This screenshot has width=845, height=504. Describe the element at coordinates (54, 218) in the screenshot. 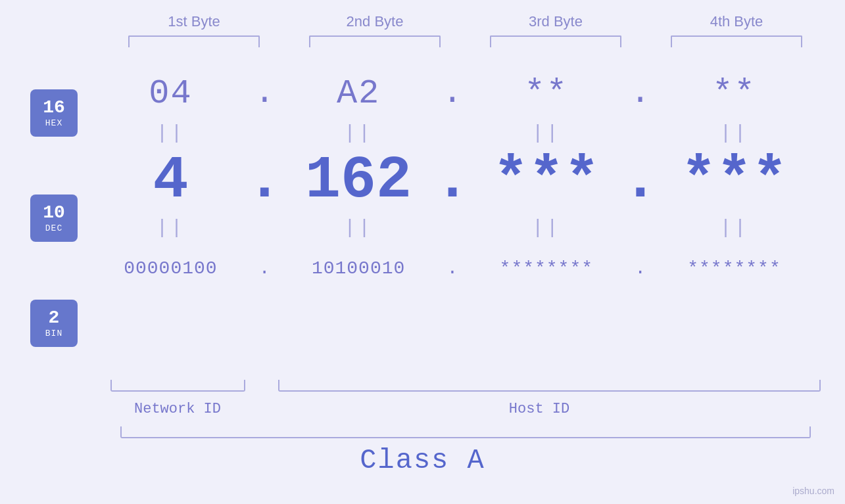

I see `dec-badge: 10 DEC` at that location.